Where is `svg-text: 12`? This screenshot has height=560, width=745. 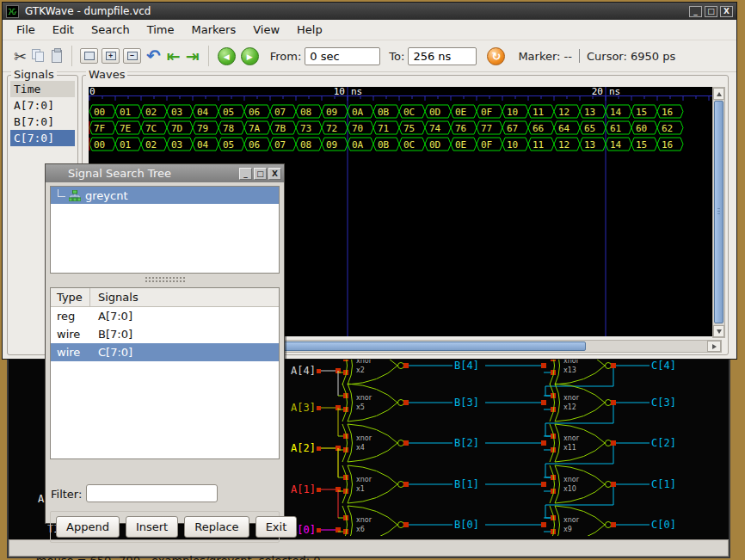 svg-text: 12 is located at coordinates (564, 112).